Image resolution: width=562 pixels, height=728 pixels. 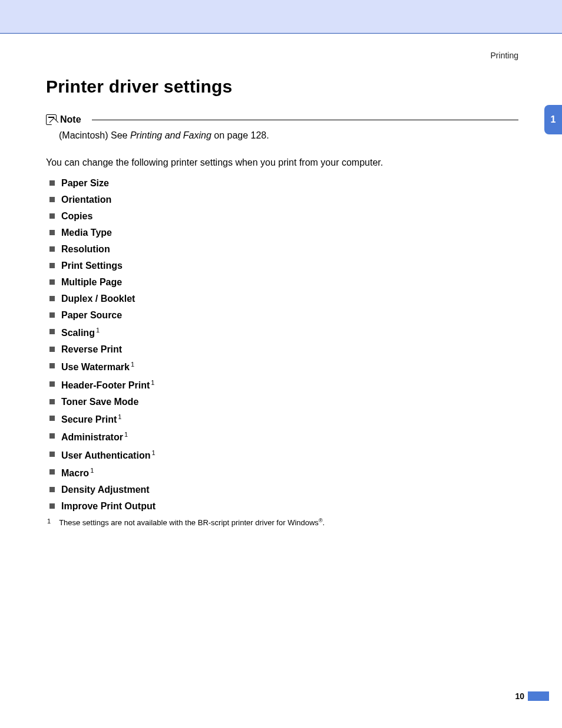 I want to click on top-divider, so click(x=281, y=33).